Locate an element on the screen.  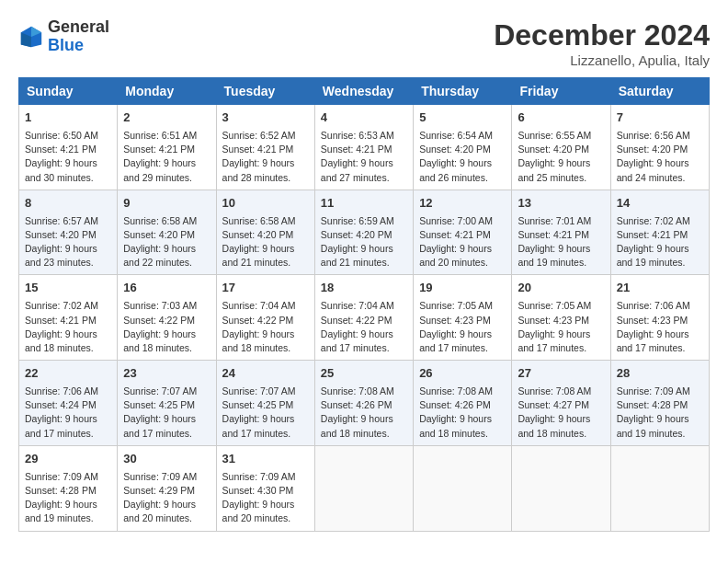
day-number: 28 is located at coordinates (660, 373).